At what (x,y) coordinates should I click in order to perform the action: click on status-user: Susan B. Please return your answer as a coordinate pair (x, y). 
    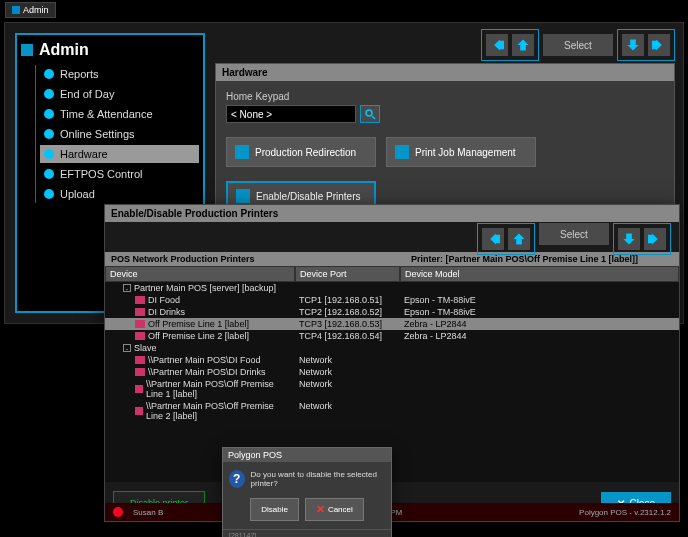
    Looking at the image, I should click on (148, 512).